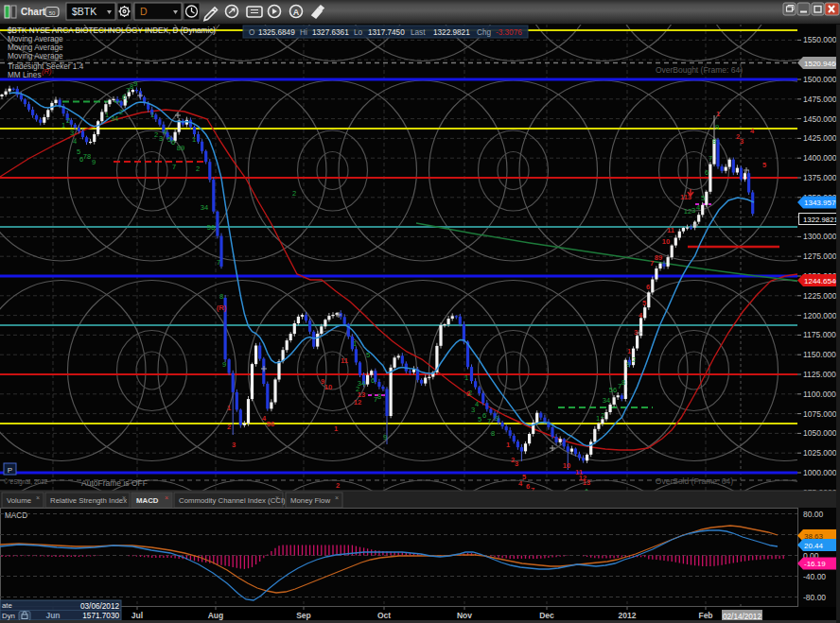 Image resolution: width=840 pixels, height=623 pixels. I want to click on svg-text: 1200.0000, so click(821, 316).